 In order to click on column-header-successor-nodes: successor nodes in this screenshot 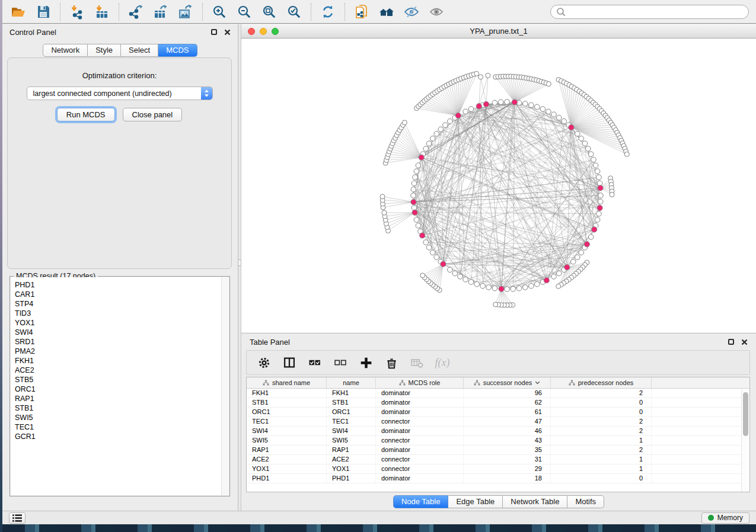, I will do `click(508, 383)`.